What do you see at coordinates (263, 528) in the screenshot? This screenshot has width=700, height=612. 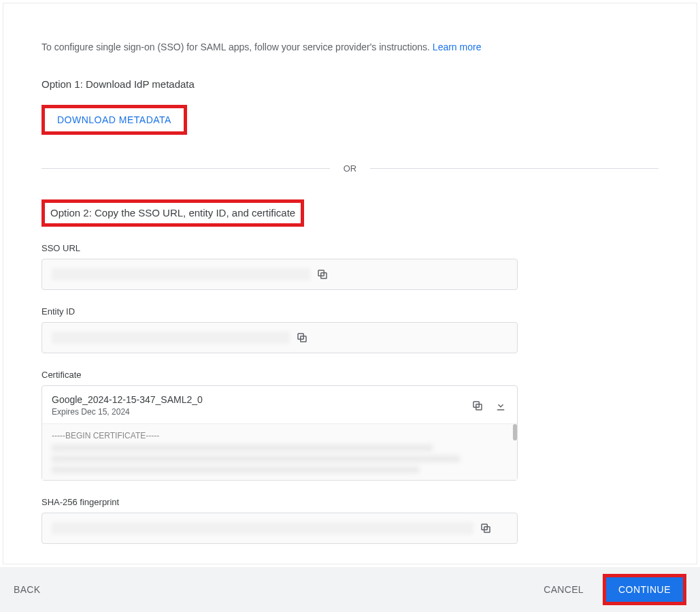 I see `sha-fingerprint-value-redacted` at bounding box center [263, 528].